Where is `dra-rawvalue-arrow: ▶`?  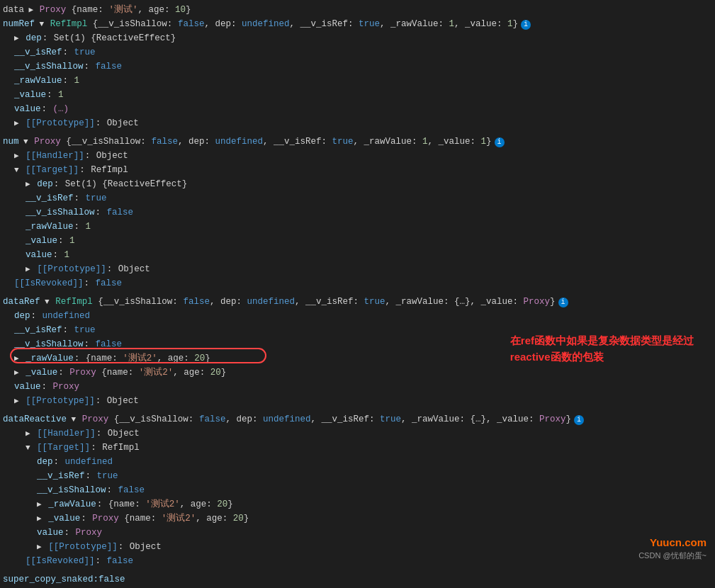 dra-rawvalue-arrow: ▶ is located at coordinates (40, 504).